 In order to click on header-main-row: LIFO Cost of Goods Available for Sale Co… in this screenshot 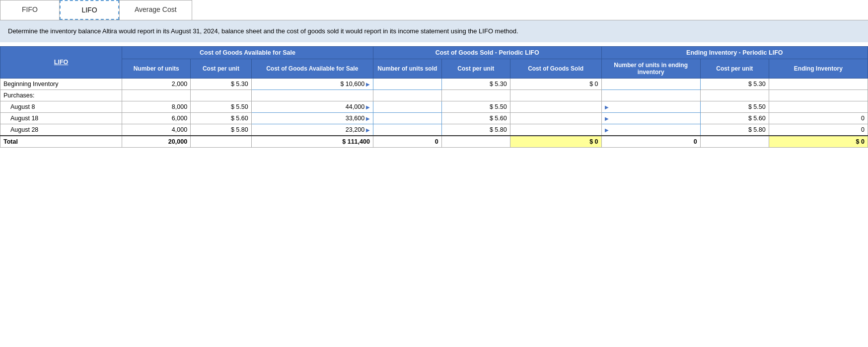, I will do `click(434, 53)`.